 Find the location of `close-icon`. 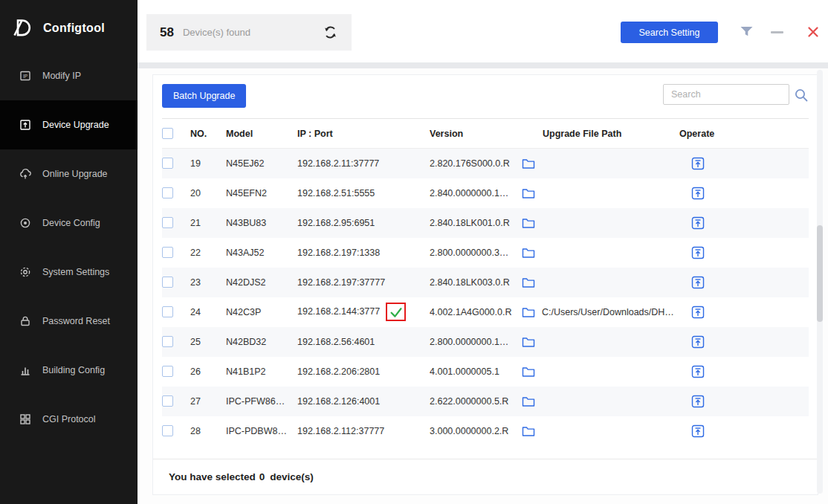

close-icon is located at coordinates (813, 32).